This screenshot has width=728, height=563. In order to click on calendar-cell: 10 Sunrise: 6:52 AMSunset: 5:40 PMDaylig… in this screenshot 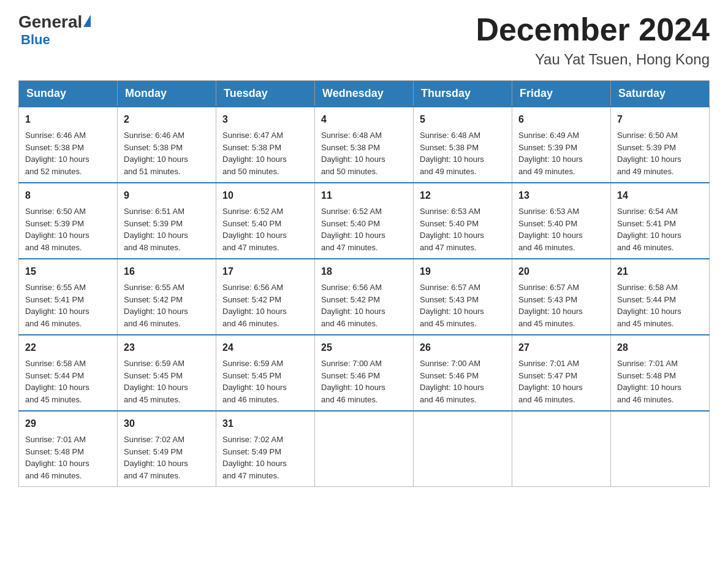, I will do `click(266, 221)`.